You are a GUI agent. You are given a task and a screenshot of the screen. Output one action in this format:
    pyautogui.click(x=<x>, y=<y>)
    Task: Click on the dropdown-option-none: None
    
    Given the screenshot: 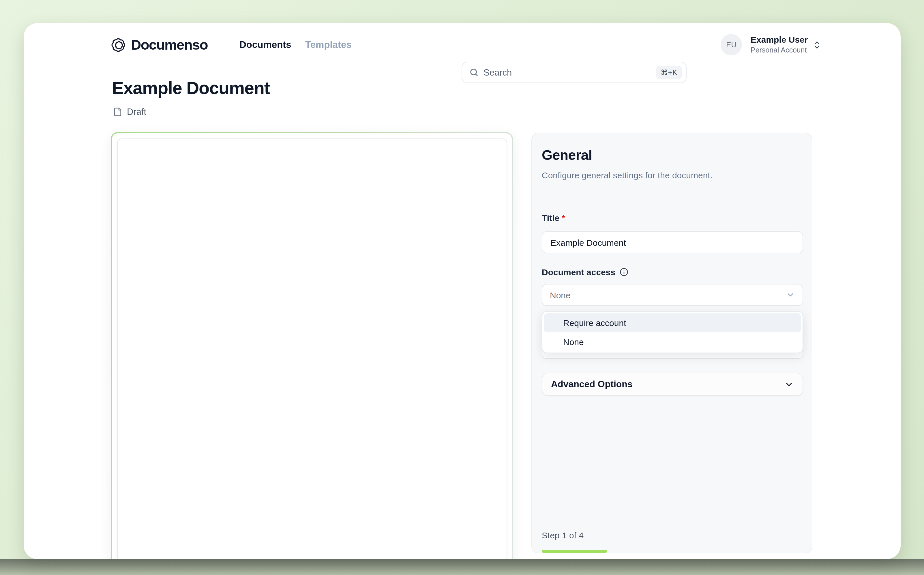 What is the action you would take?
    pyautogui.click(x=672, y=342)
    